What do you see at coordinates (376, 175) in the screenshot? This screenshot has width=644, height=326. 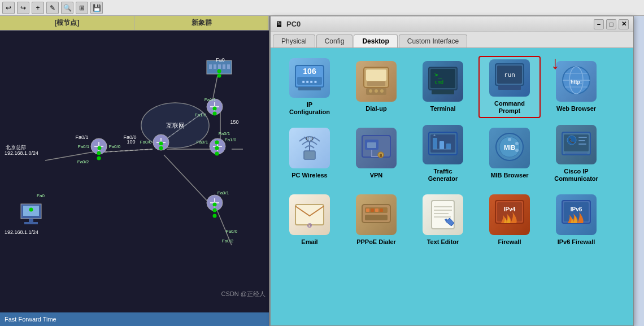 I see `label-vpn: VPN` at bounding box center [376, 175].